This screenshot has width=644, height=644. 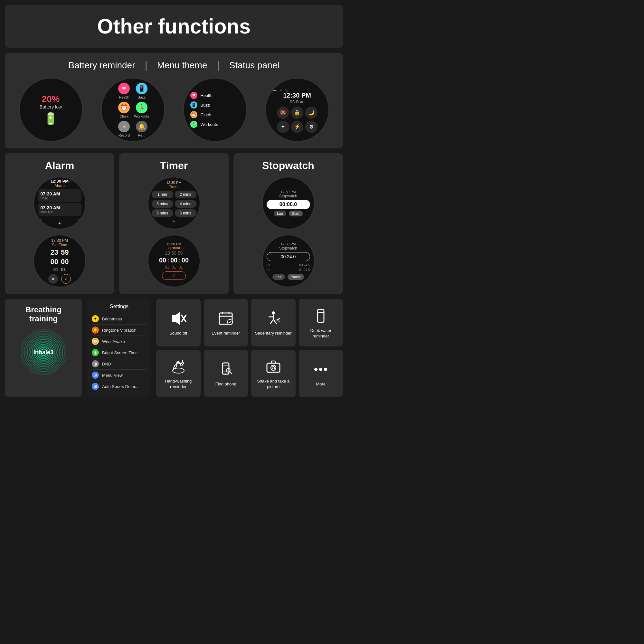 What do you see at coordinates (273, 333) in the screenshot?
I see `sedentary-label: Sedentary reminder` at bounding box center [273, 333].